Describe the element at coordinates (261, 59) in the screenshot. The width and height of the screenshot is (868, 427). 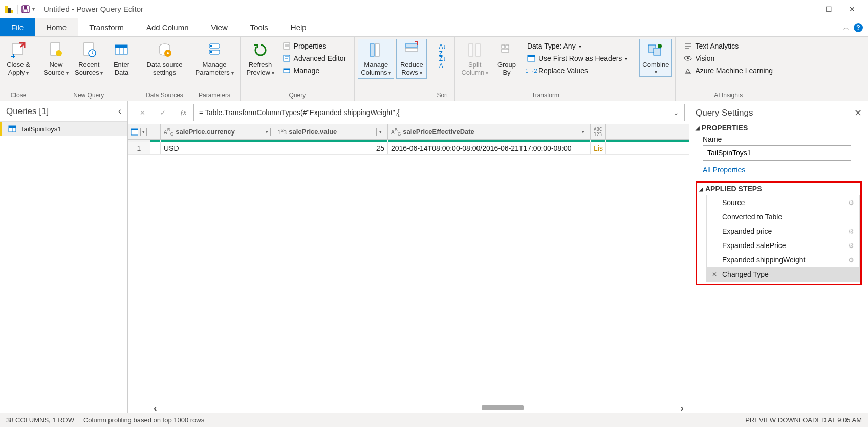
I see `refresh-preview-button: Refresh Preview` at that location.